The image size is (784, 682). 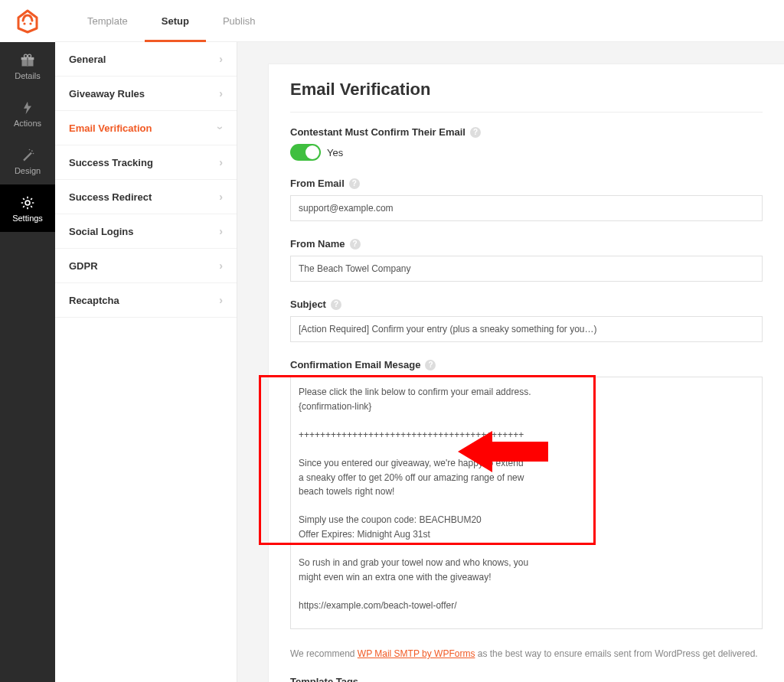 What do you see at coordinates (355, 364) in the screenshot?
I see `message-label: Confirmation Email Mesage` at bounding box center [355, 364].